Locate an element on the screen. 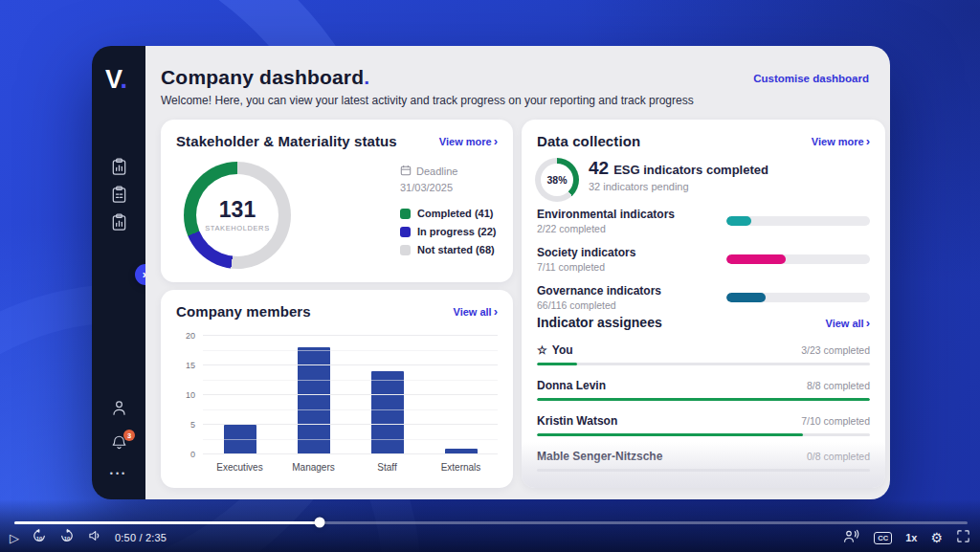 The image size is (980, 552). clipboard-list-icon is located at coordinates (119, 197).